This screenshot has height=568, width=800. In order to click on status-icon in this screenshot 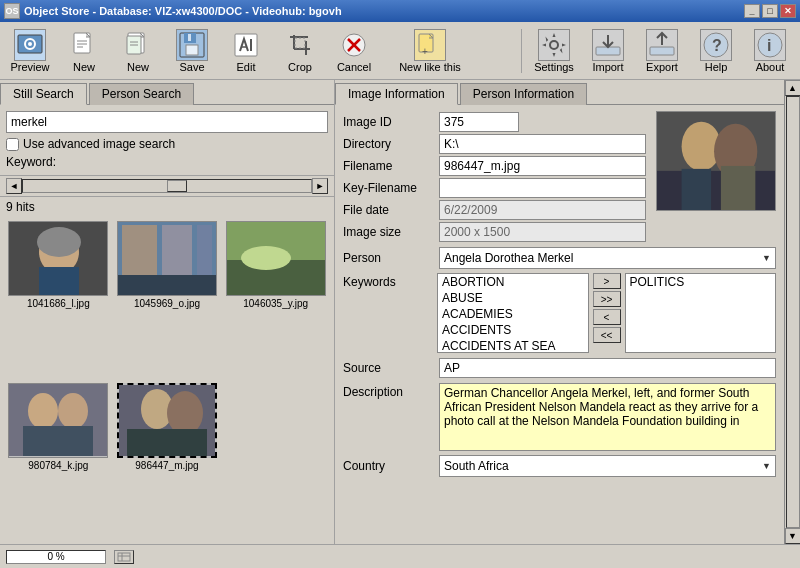, I will do `click(124, 557)`.